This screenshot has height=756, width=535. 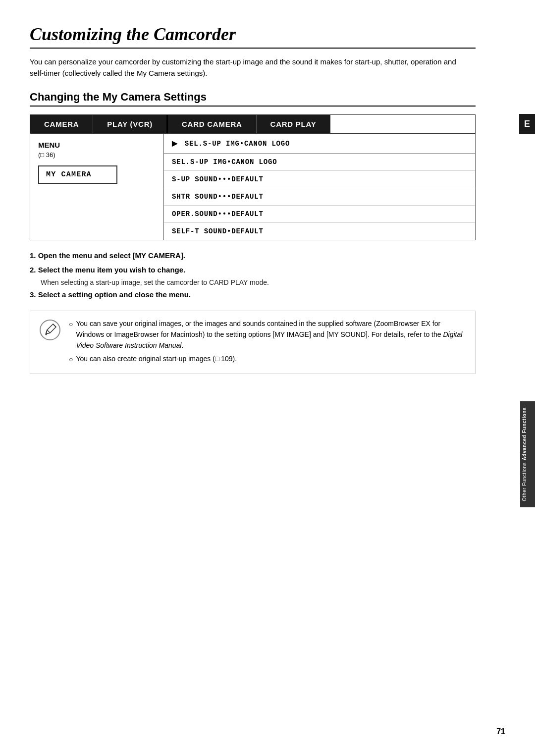 I want to click on step-2-sub: When selecting a start-up image, set the…, so click(x=258, y=282).